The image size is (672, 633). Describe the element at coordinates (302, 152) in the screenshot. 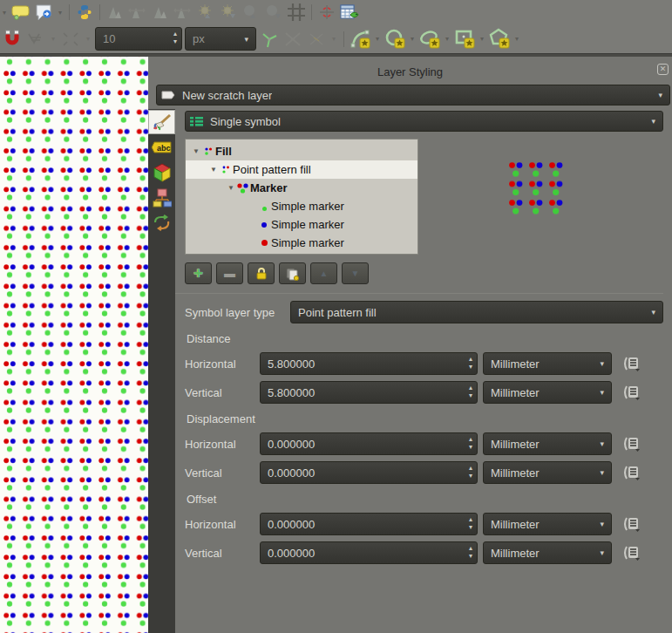

I see `tree-item-fill: ▼ Fill` at that location.